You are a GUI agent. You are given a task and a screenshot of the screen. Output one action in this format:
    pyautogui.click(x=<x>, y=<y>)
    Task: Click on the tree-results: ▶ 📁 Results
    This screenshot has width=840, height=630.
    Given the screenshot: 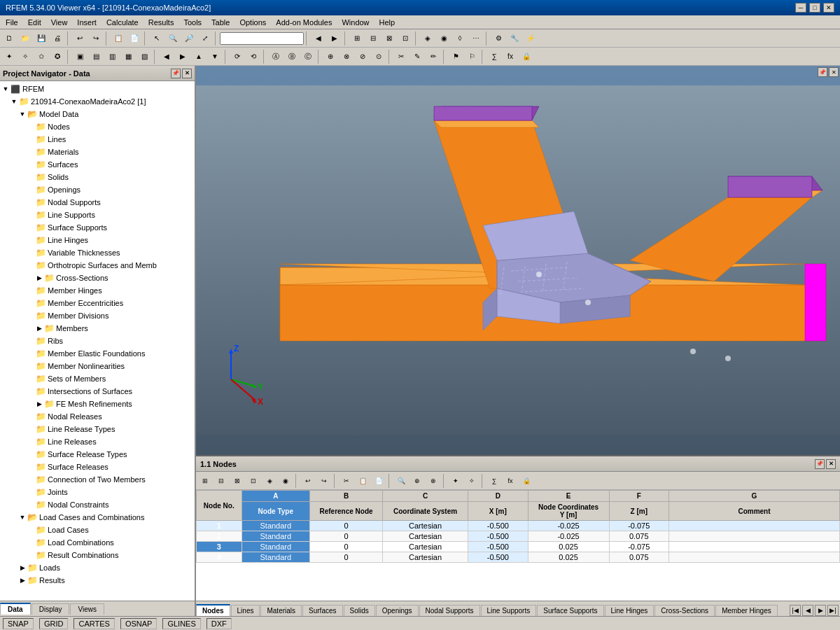 What is the action you would take?
    pyautogui.click(x=97, y=580)
    